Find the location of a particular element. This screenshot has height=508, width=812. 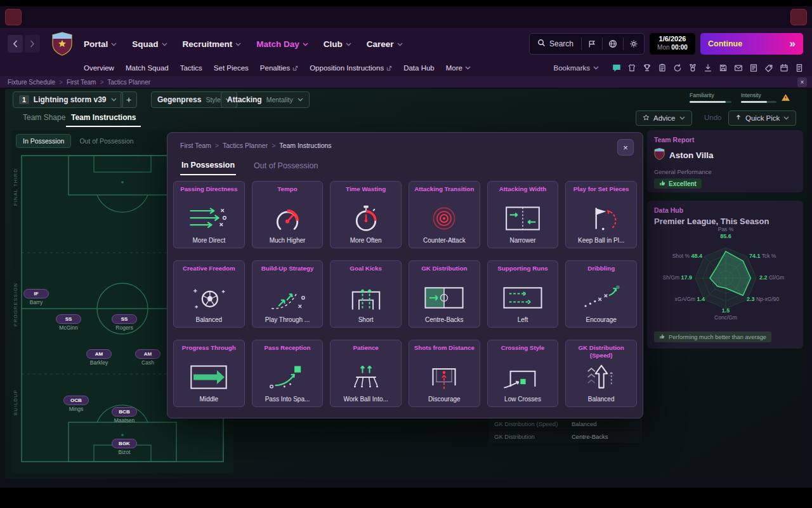

modal-close-button: × is located at coordinates (625, 147).